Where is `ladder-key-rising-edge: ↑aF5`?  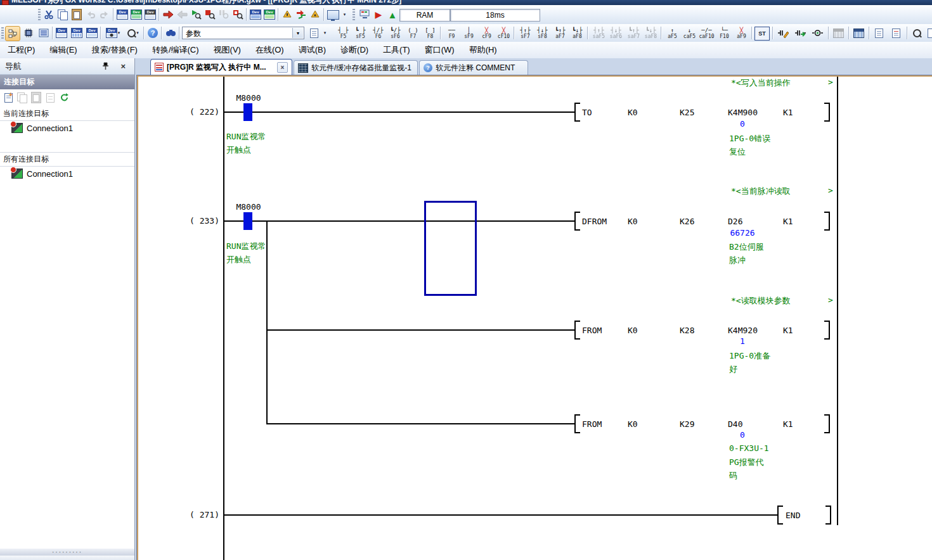
ladder-key-rising-edge: ↑aF5 is located at coordinates (672, 33).